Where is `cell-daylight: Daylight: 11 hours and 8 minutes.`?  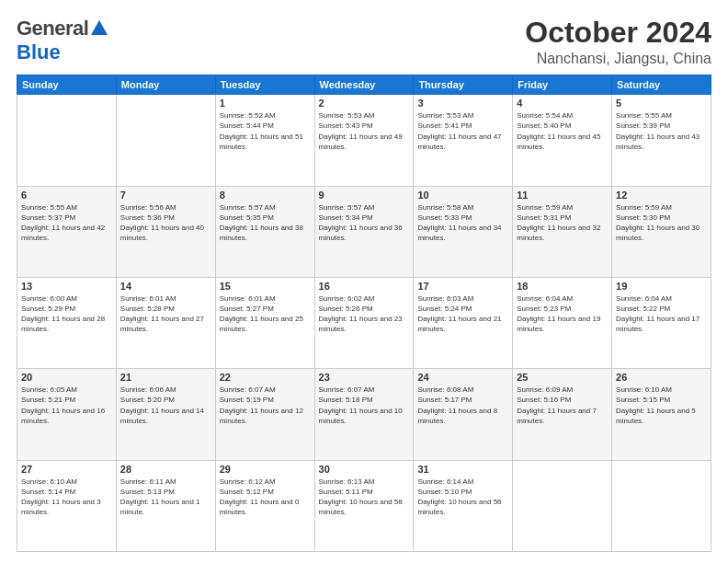
cell-daylight: Daylight: 11 hours and 8 minutes. is located at coordinates (463, 416).